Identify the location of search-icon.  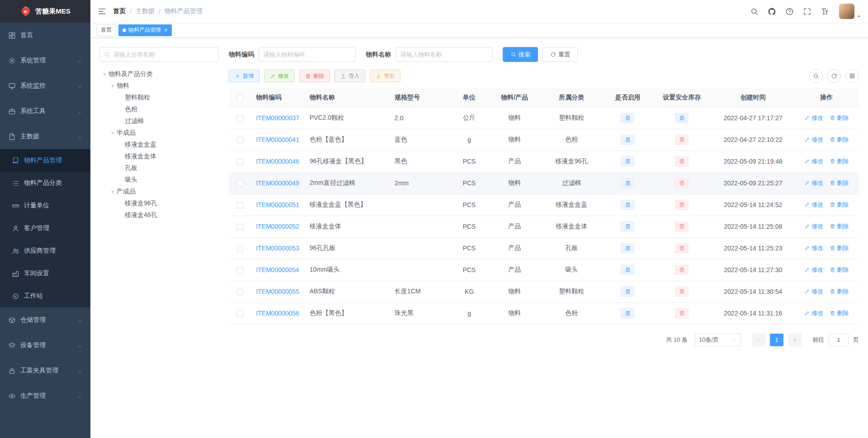
(754, 12).